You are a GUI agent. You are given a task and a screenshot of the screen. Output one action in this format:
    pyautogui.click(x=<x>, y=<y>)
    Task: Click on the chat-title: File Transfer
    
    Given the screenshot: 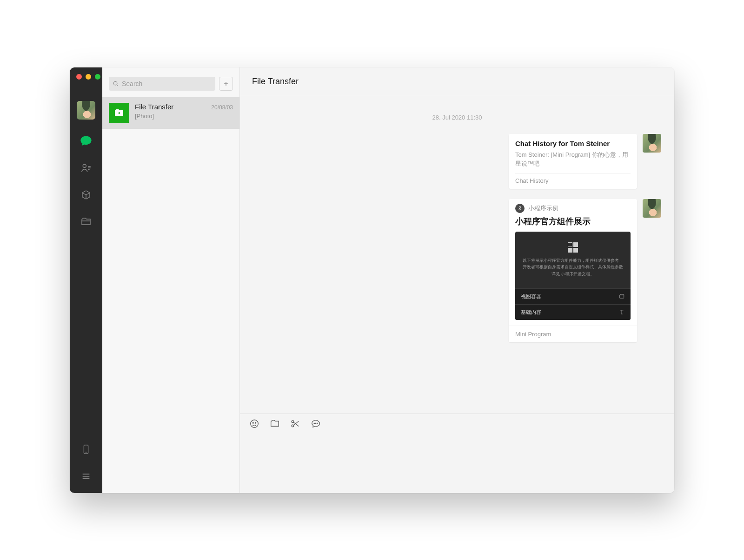 What is the action you would take?
    pyautogui.click(x=154, y=107)
    